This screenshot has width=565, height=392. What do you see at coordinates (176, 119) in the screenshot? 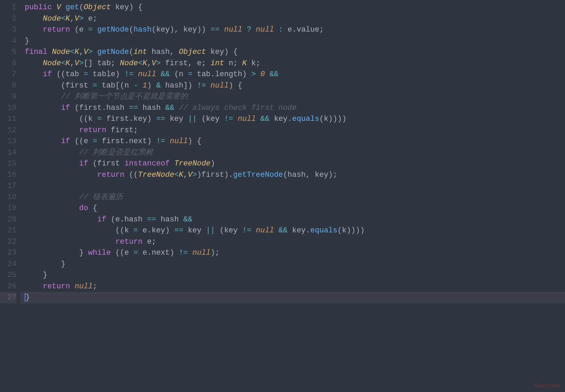
I see `code-token: key` at bounding box center [176, 119].